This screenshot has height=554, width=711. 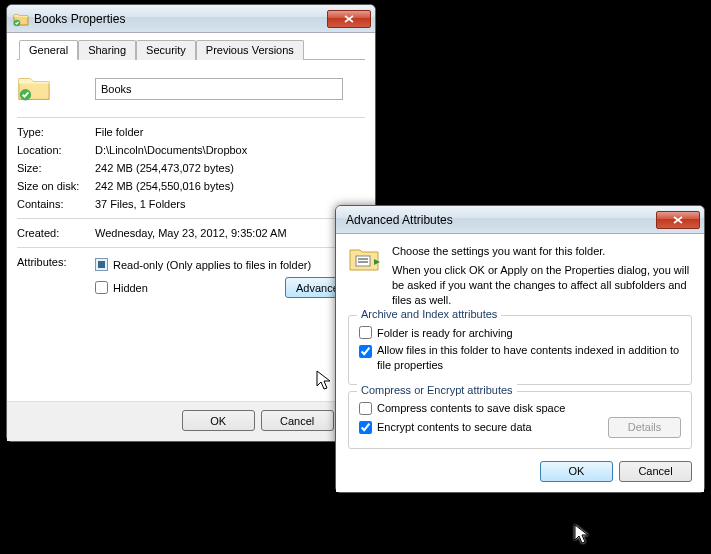 I want to click on compress-checkbox: Compress contents to save disk space, so click(x=520, y=408).